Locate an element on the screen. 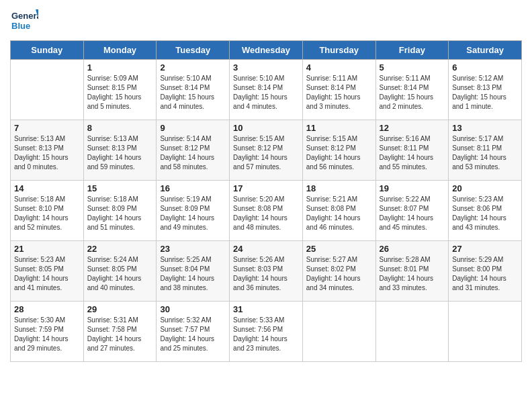  day-number: 2 is located at coordinates (193, 67).